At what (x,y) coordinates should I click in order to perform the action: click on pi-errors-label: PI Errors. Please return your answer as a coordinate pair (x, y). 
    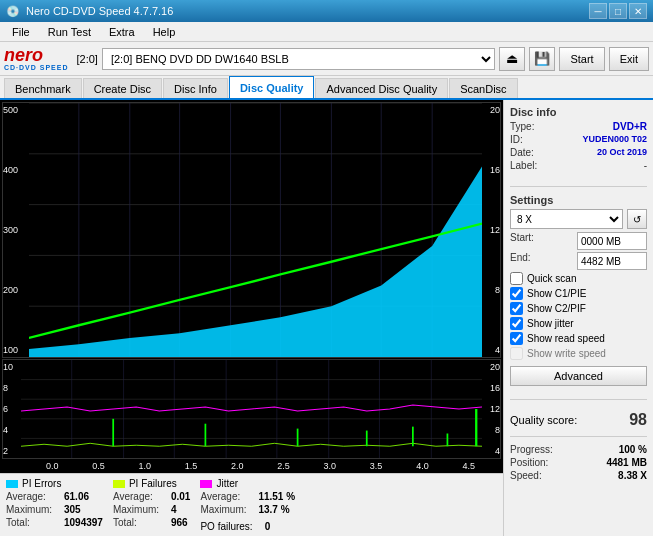
    Looking at the image, I should click on (42, 484).